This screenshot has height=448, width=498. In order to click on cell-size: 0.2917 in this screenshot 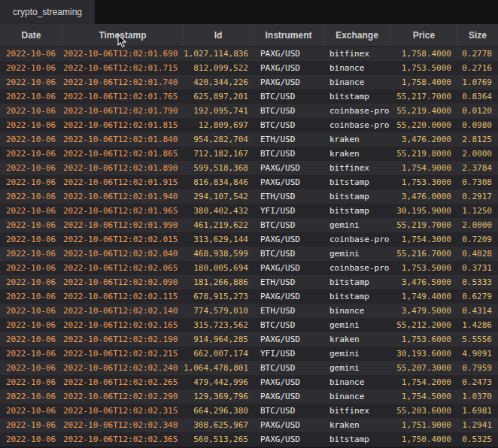, I will do `click(478, 197)`.